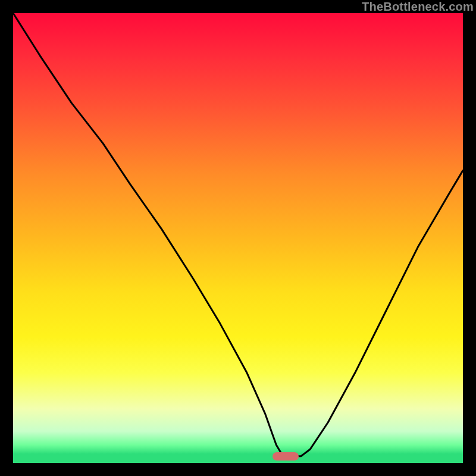 The image size is (476, 476). Describe the element at coordinates (286, 456) in the screenshot. I see `optimal-marker` at that location.